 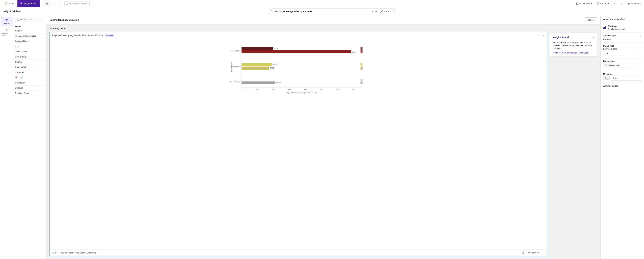 What do you see at coordinates (6, 21) in the screenshot?
I see `sidebar-item-fields: Fields` at bounding box center [6, 21].